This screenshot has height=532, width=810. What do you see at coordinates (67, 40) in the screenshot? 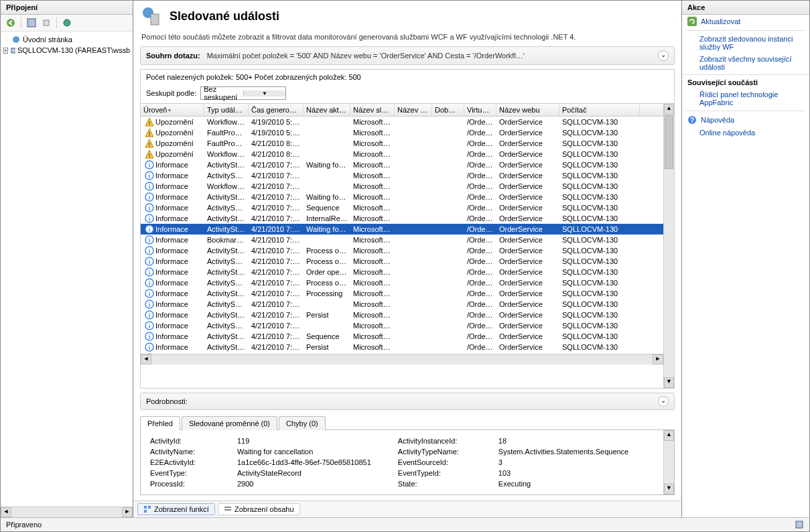
I see `tree-home: Úvodní stránka` at bounding box center [67, 40].